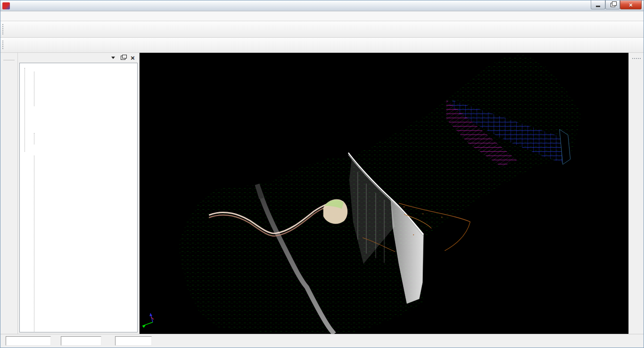 This screenshot has width=644, height=348. What do you see at coordinates (322, 6) in the screenshot?
I see `title-bar: ×` at bounding box center [322, 6].